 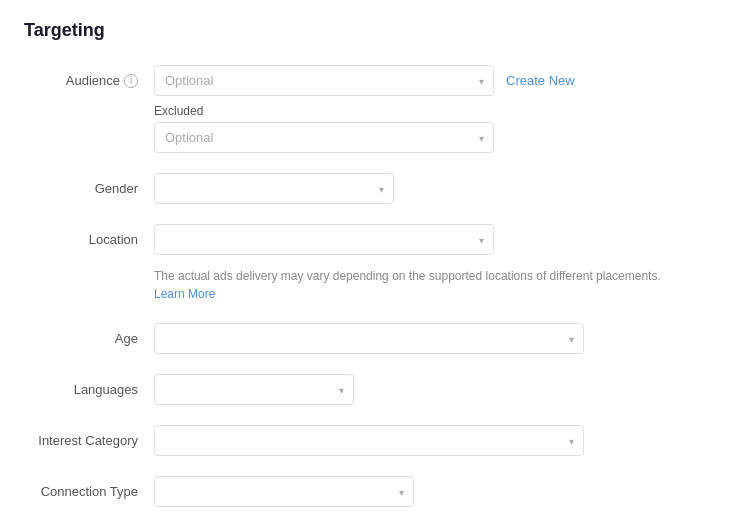 I want to click on location-select-wrapper: ▾, so click(x=324, y=240).